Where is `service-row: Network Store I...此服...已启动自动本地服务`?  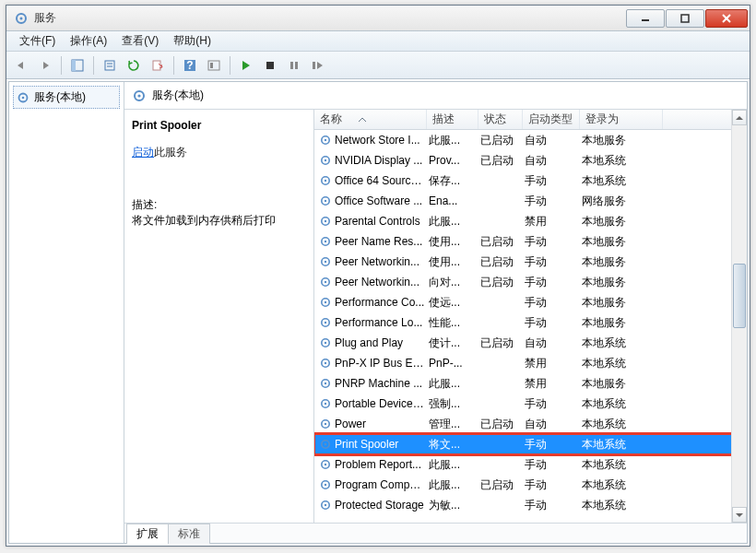 service-row: Network Store I...此服...已启动自动本地服务 is located at coordinates (531, 140).